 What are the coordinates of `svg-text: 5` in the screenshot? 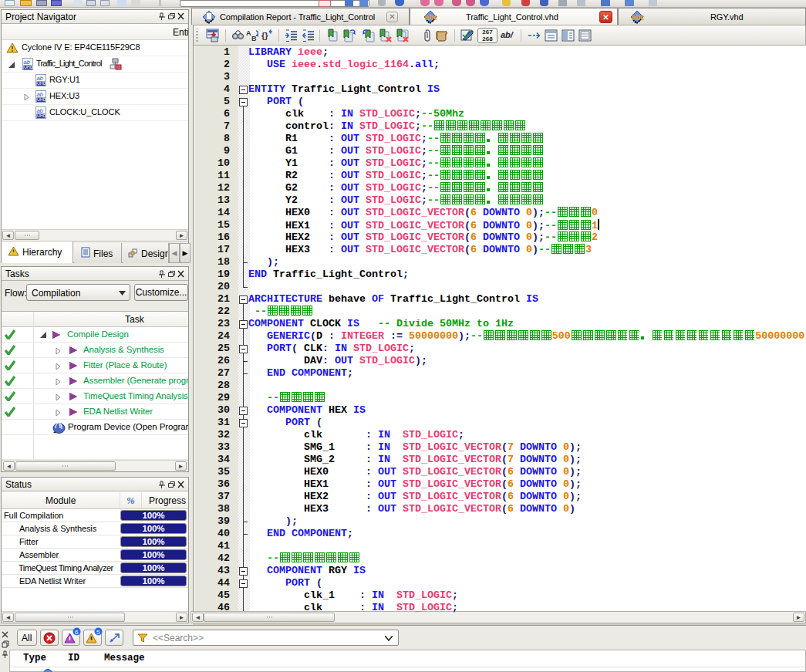 It's located at (99, 633).